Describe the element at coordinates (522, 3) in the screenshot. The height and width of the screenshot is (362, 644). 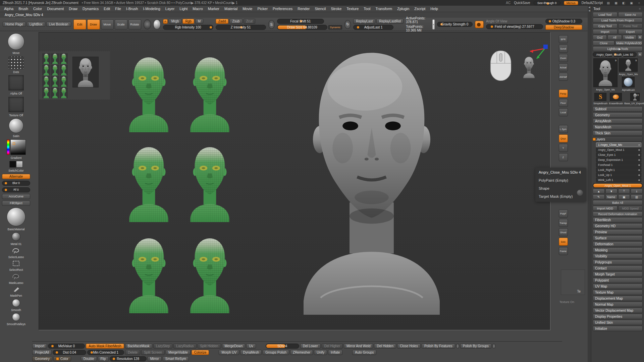
I see `quicksave-button: QuickSave` at that location.